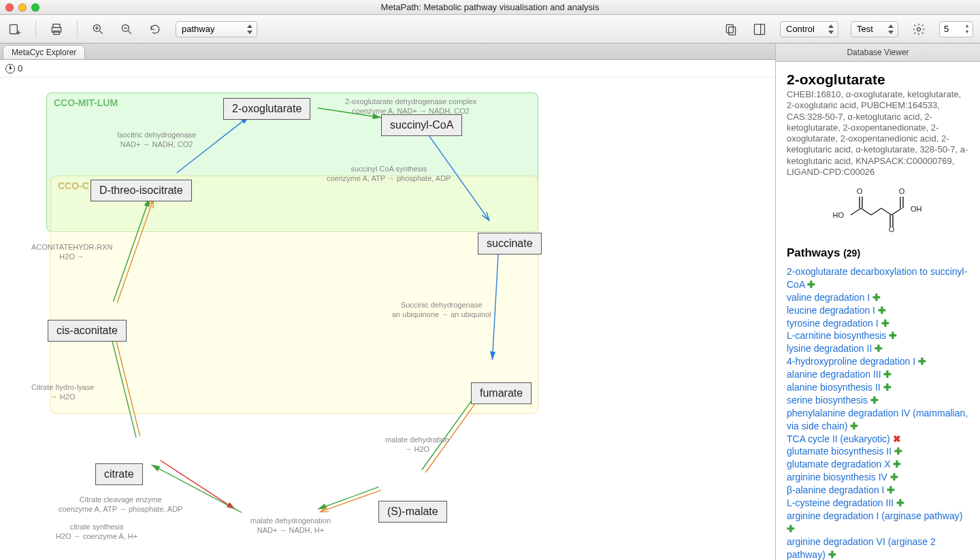  Describe the element at coordinates (878, 348) in the screenshot. I see `pathway-link: lysine degradation II ✚` at that location.